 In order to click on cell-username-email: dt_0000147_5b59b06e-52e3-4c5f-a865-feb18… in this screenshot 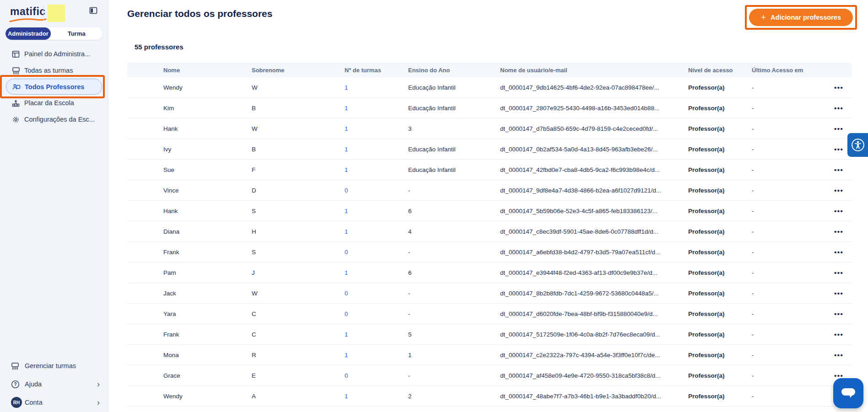, I will do `click(594, 211)`.